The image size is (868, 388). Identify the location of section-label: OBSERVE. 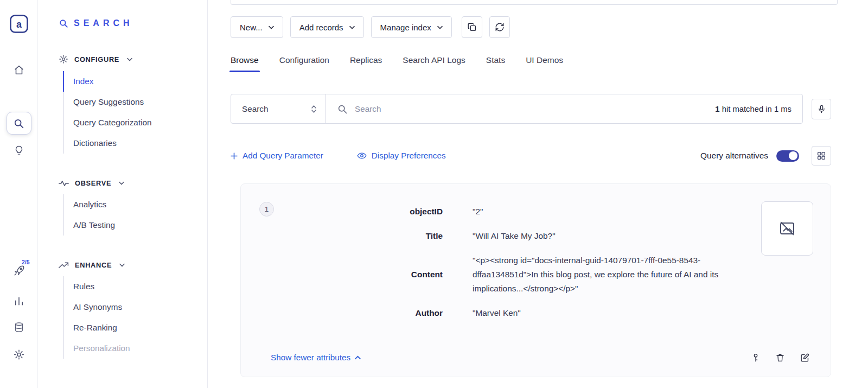
(93, 183).